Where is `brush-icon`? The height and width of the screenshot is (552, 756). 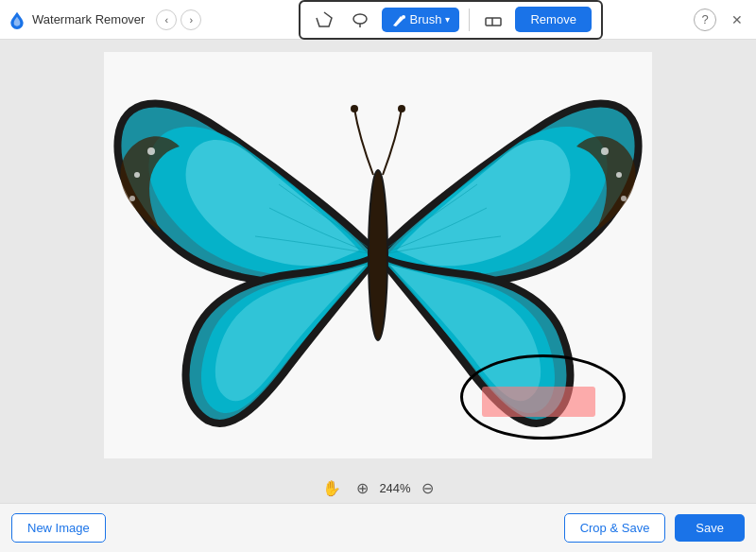 brush-icon is located at coordinates (399, 20).